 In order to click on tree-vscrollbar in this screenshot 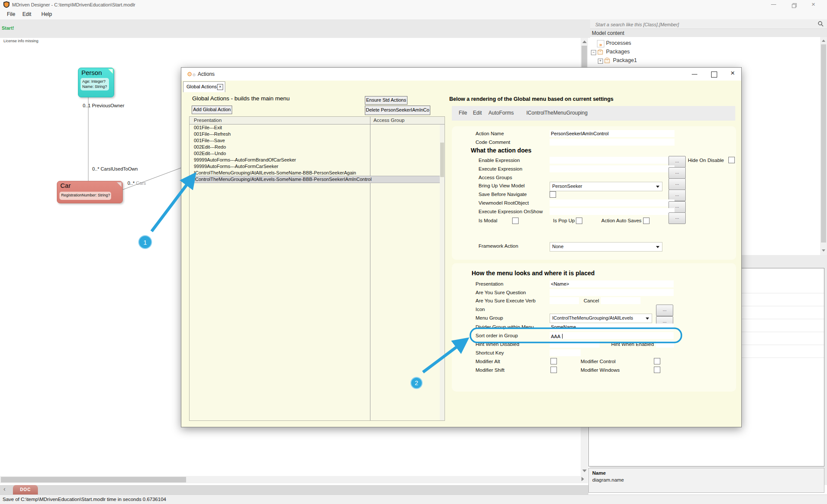, I will do `click(824, 146)`.